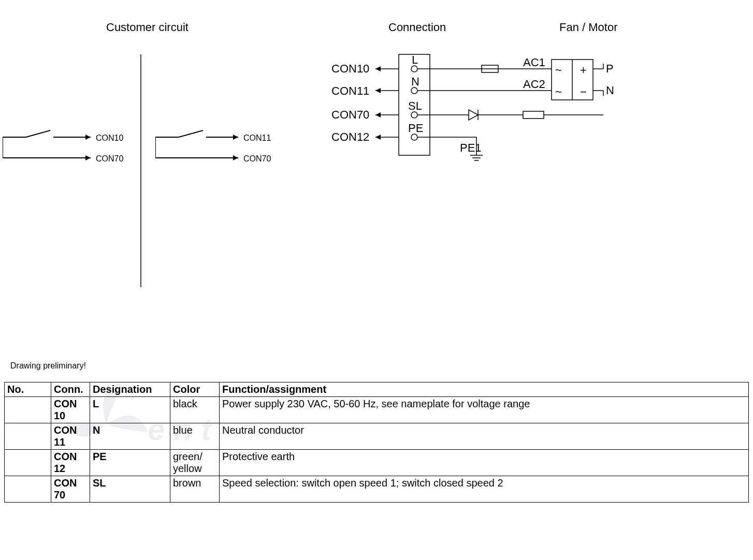 The height and width of the screenshot is (560, 753). I want to click on th-no: No., so click(28, 390).